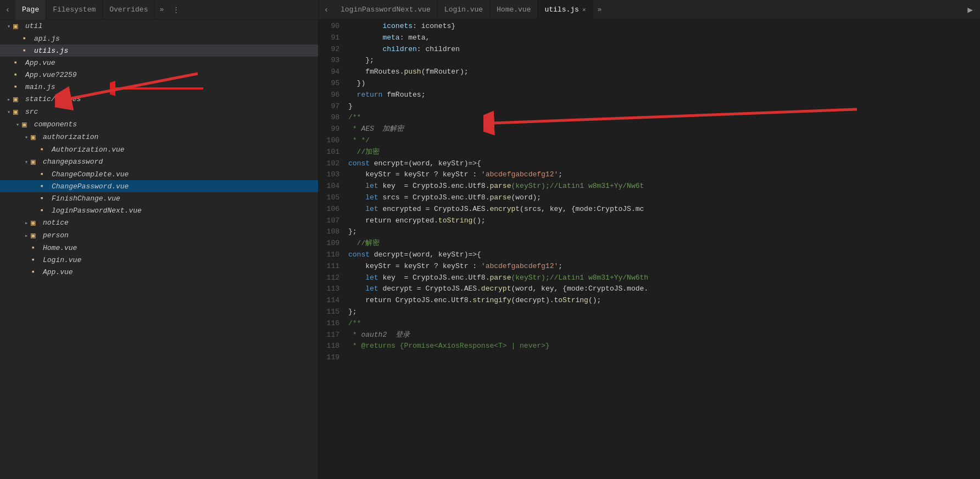  Describe the element at coordinates (664, 278) in the screenshot. I see `code-line: let key = CryptoJS.enc.Utf8.parse(keyStr…` at that location.